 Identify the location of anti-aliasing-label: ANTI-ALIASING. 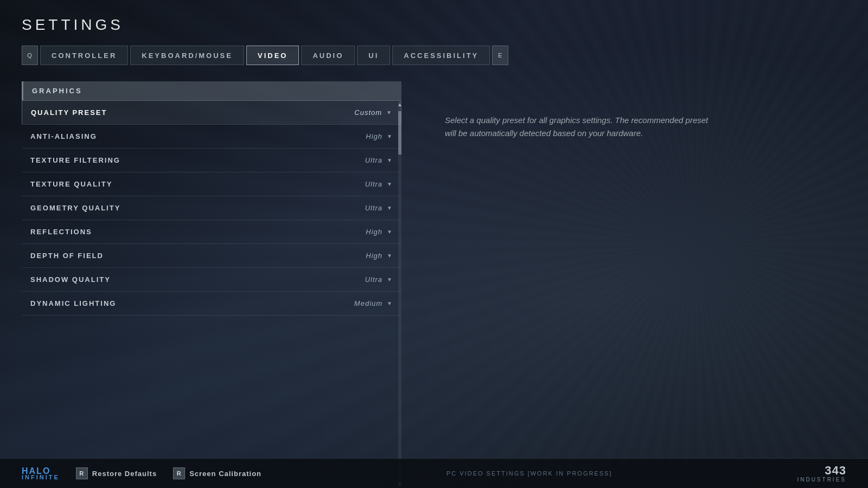
(64, 137).